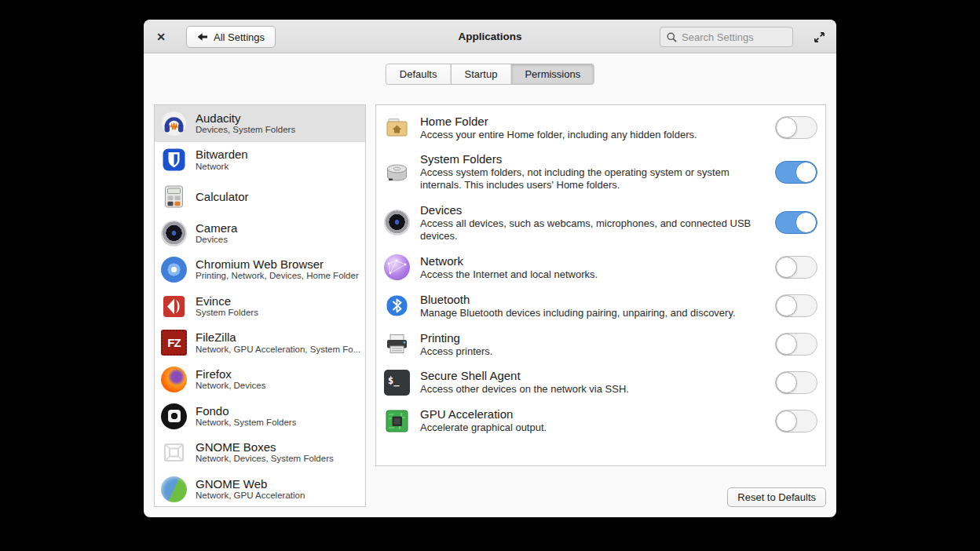 This screenshot has width=980, height=551. What do you see at coordinates (601, 306) in the screenshot?
I see `permission-row-bluetooth: Bluetooth Manage Bluetooth devices inclu…` at bounding box center [601, 306].